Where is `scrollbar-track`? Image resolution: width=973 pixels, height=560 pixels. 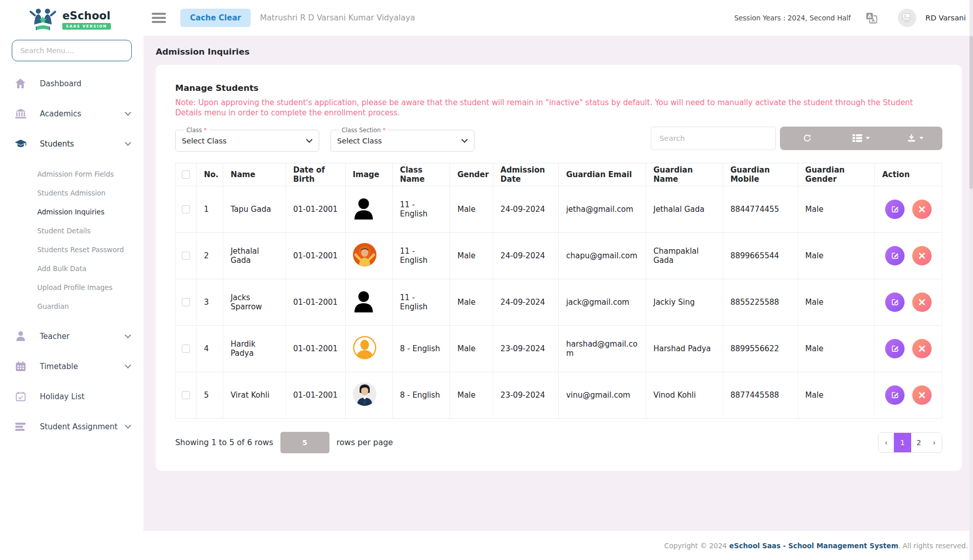
scrollbar-track is located at coordinates (971, 280).